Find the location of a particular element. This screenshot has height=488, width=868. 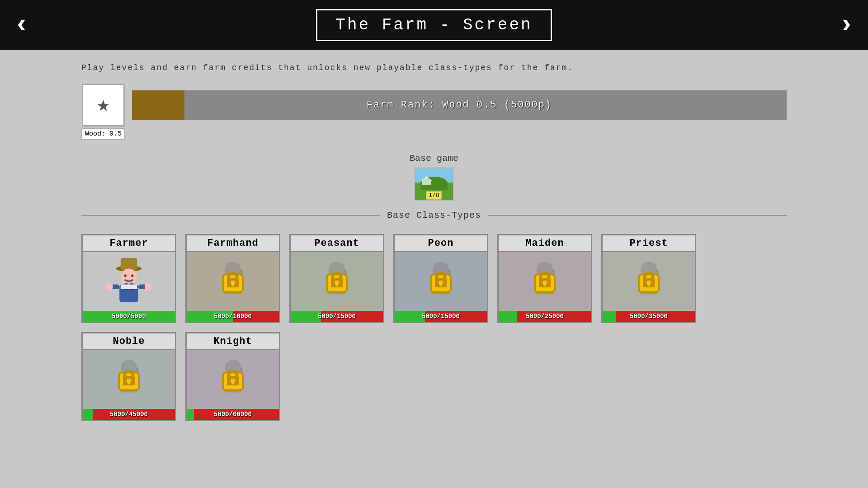

description-text: Play levels and earn farm credits that u… is located at coordinates (434, 68).